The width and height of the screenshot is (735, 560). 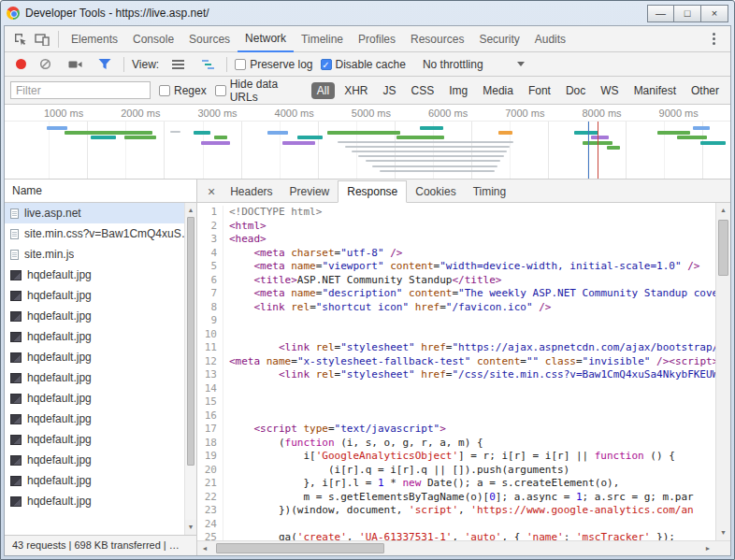 I want to click on filter-type-font: Font, so click(x=540, y=91).